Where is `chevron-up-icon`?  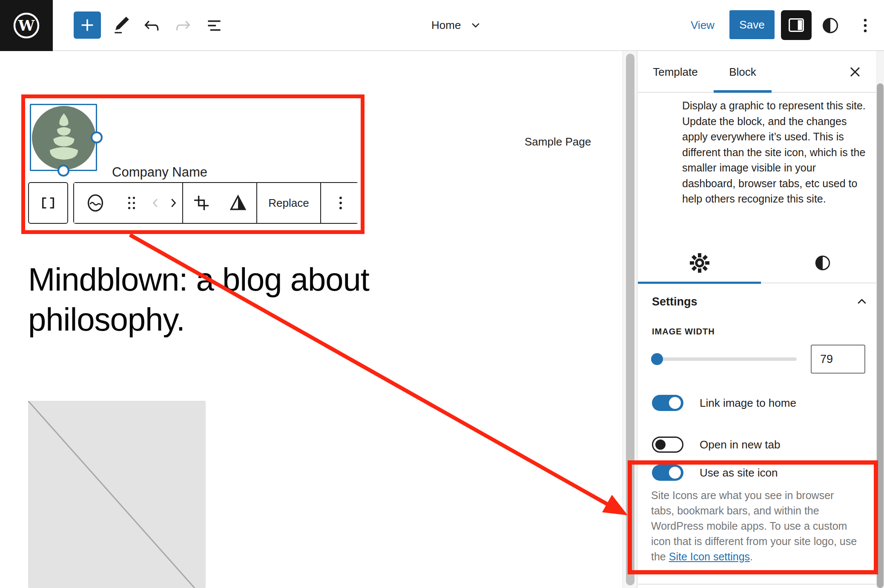
chevron-up-icon is located at coordinates (862, 302).